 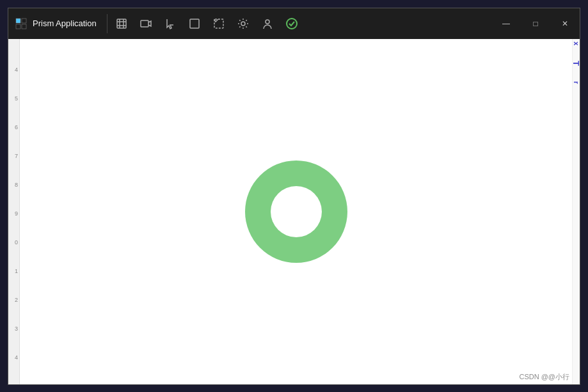 I want to click on rect-tool-button, so click(x=195, y=24).